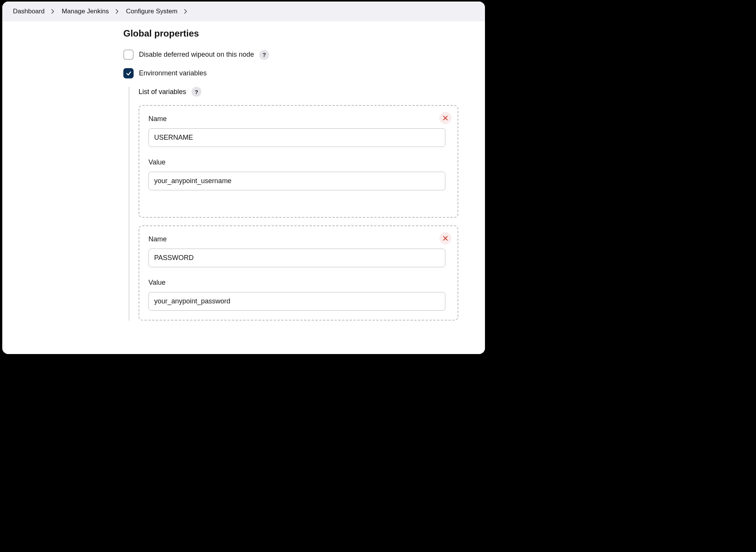 The image size is (756, 552). I want to click on breadcrumb-item-dashboard: Dashboard, so click(29, 11).